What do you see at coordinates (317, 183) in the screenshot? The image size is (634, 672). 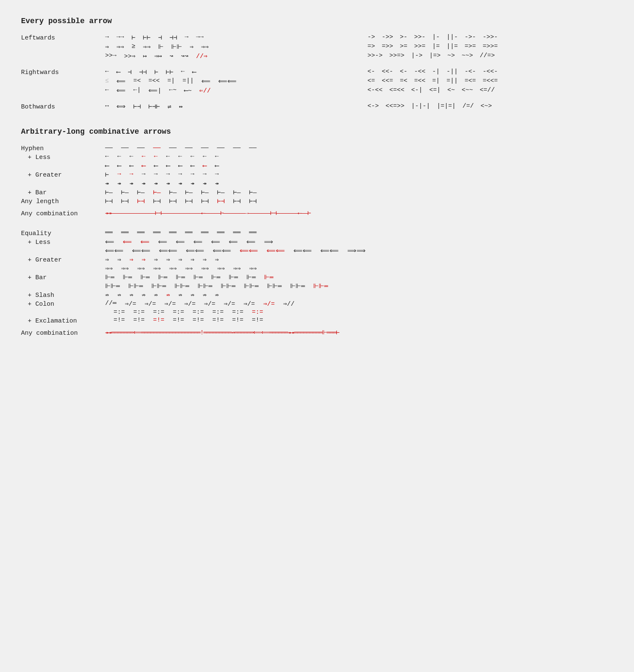 I see `hyphen-greater-row2: ↠ ↠ ↠ ↠ ↠ ↠ ↠ ↠ ↠ ↠` at bounding box center [317, 183].